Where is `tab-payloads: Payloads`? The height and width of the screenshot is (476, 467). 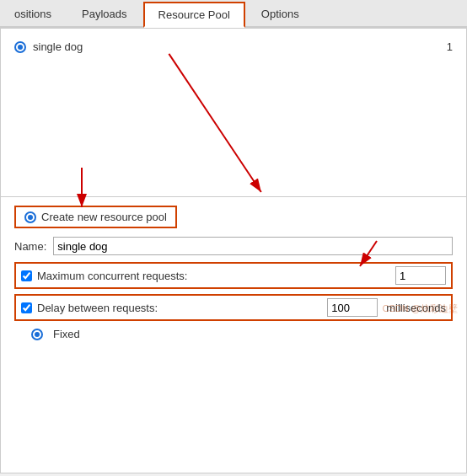 tab-payloads: Payloads is located at coordinates (105, 13).